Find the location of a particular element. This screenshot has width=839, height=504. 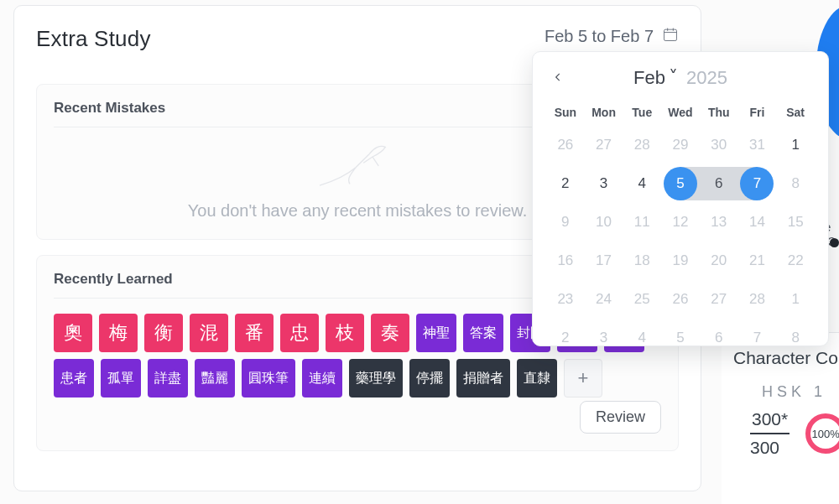

coverage-percent: 100% is located at coordinates (822, 434).